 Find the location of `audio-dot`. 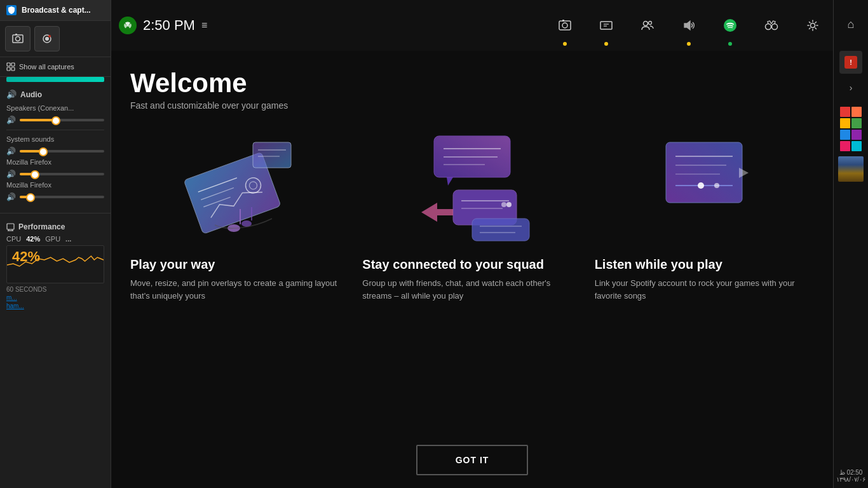

audio-dot is located at coordinates (689, 44).